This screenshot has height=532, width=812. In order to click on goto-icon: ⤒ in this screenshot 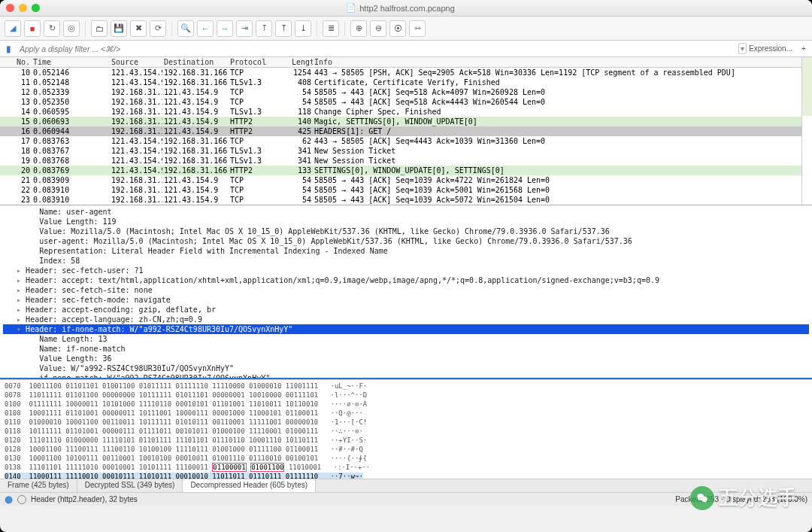, I will do `click(264, 29)`.